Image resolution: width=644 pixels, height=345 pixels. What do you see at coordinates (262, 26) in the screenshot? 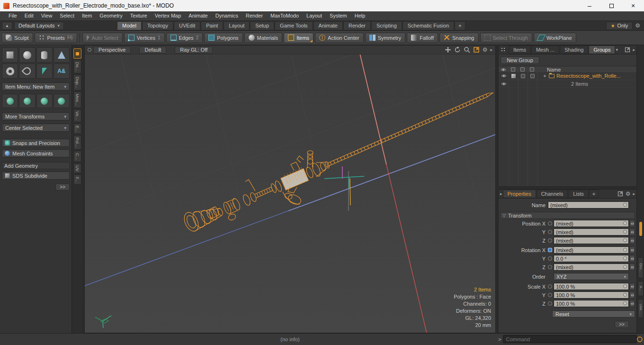
I see `tab-setup: Setup` at bounding box center [262, 26].